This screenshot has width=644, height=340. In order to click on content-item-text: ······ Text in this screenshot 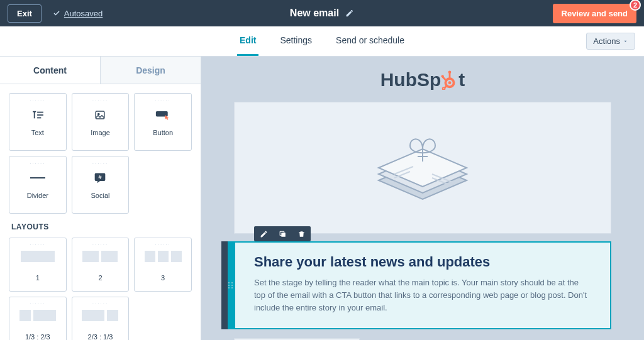, I will do `click(38, 122)`.